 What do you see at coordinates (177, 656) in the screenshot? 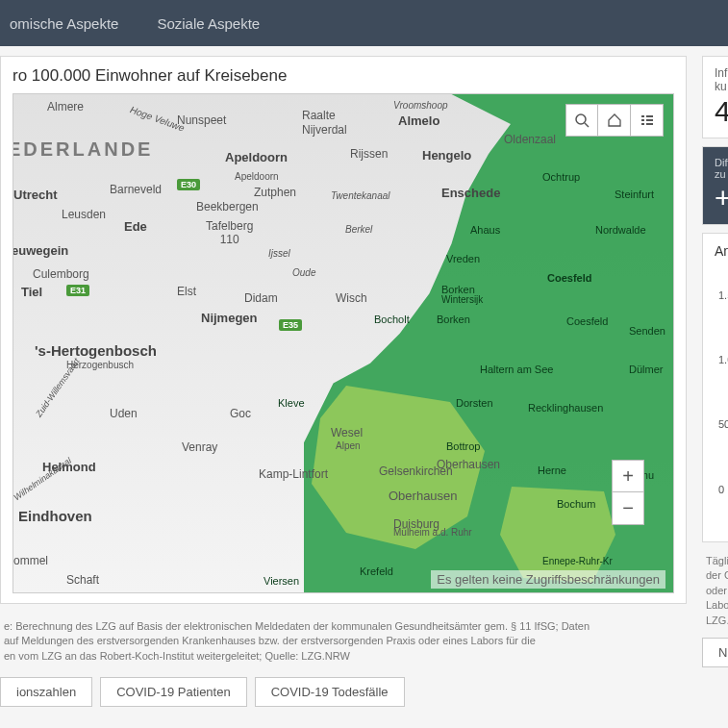
I see `footnote-line3: en vom LZG an das Robert-Koch-Institut w…` at bounding box center [177, 656].